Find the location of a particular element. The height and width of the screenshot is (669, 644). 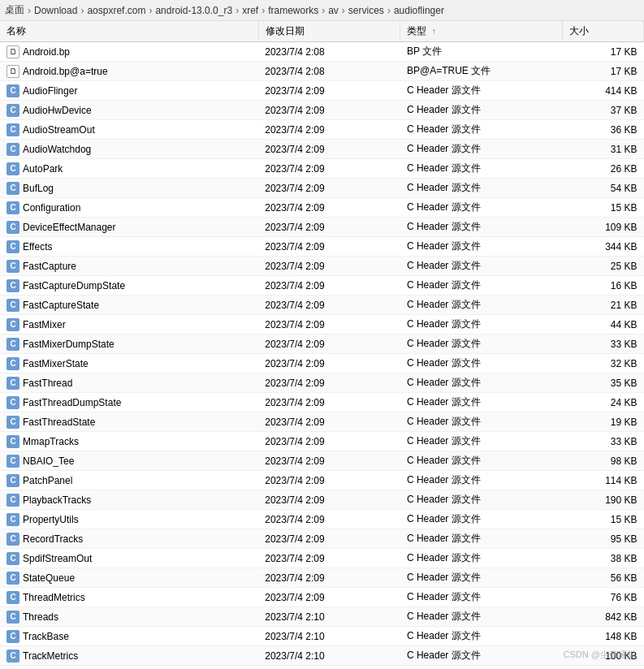

file-name-cell: CAudioWatchdog is located at coordinates (129, 149).